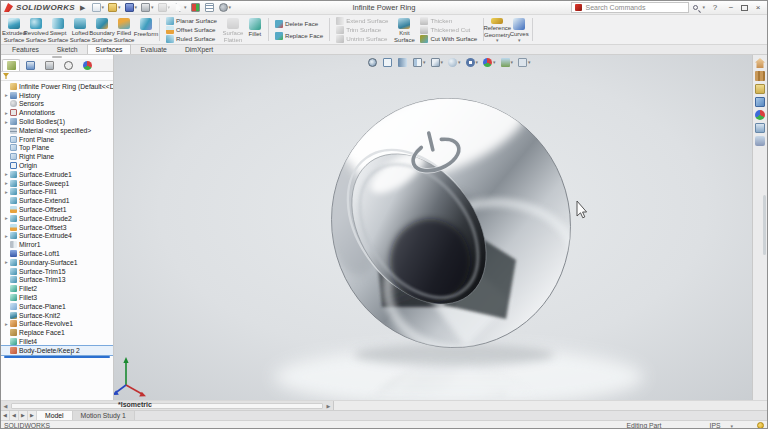 The image size is (768, 429). I want to click on tree-item: Fillet3, so click(57, 298).